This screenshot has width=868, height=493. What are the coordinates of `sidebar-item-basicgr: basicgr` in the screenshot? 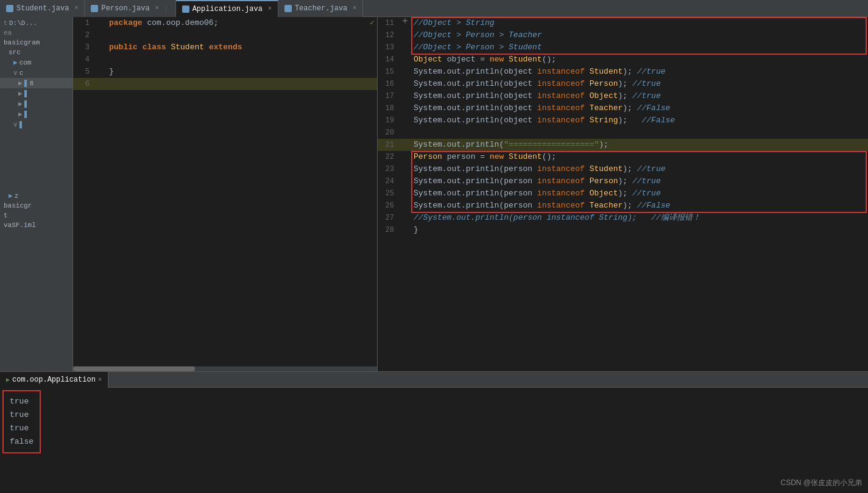 It's located at (37, 206).